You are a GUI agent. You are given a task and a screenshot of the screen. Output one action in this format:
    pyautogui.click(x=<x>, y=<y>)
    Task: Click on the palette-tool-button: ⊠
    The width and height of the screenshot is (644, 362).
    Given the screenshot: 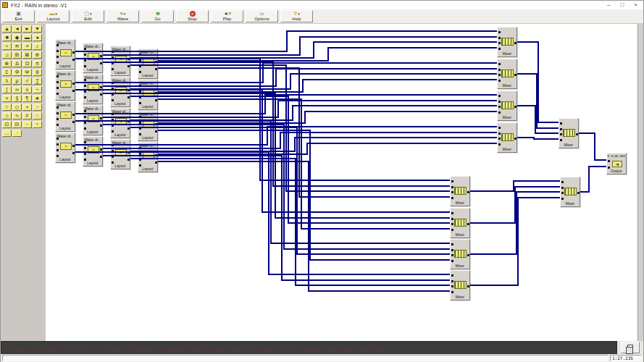 What is the action you would take?
    pyautogui.click(x=28, y=55)
    